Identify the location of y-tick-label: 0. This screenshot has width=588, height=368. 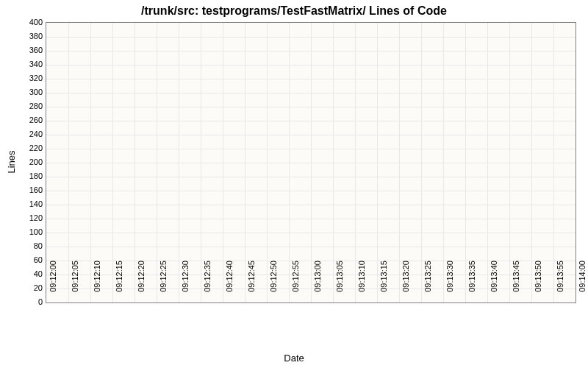
(24, 302).